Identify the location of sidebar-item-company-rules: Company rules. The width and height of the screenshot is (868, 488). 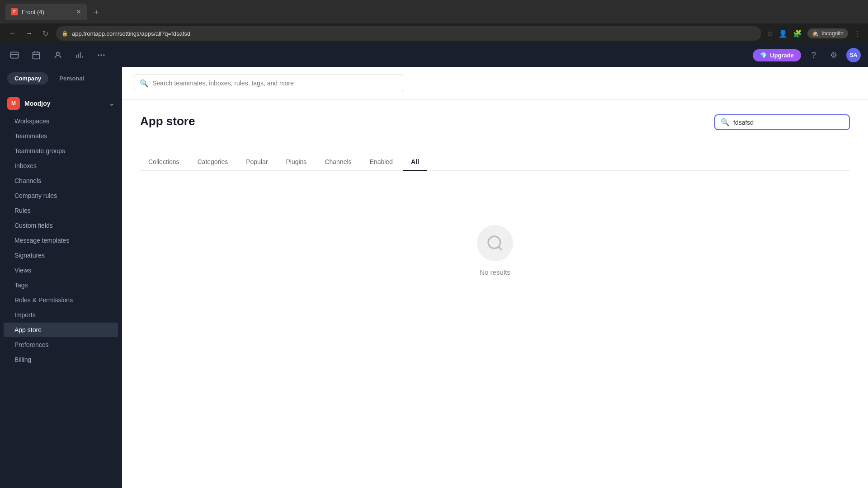
(61, 196).